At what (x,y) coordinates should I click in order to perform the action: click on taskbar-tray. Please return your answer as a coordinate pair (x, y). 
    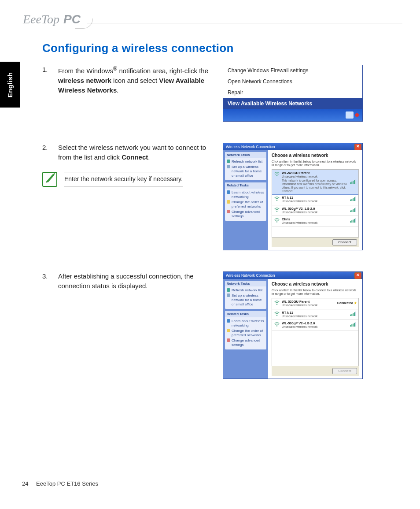
    Looking at the image, I should click on (293, 115).